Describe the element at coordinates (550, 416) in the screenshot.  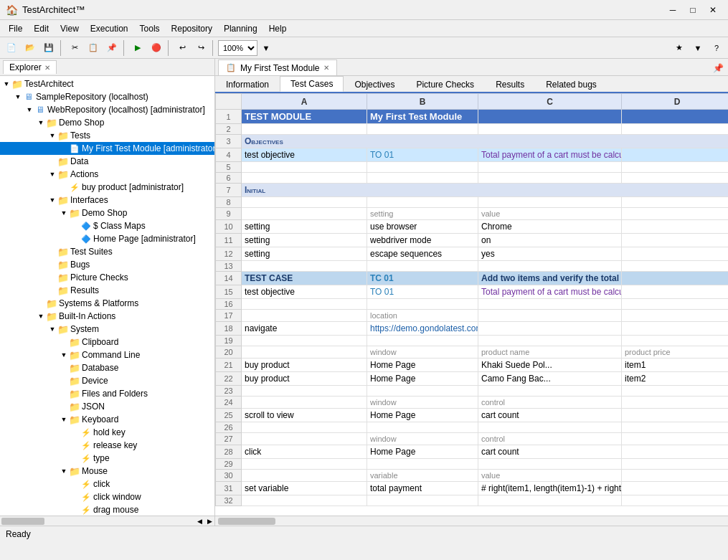
I see `grid-cell: cart count` at that location.